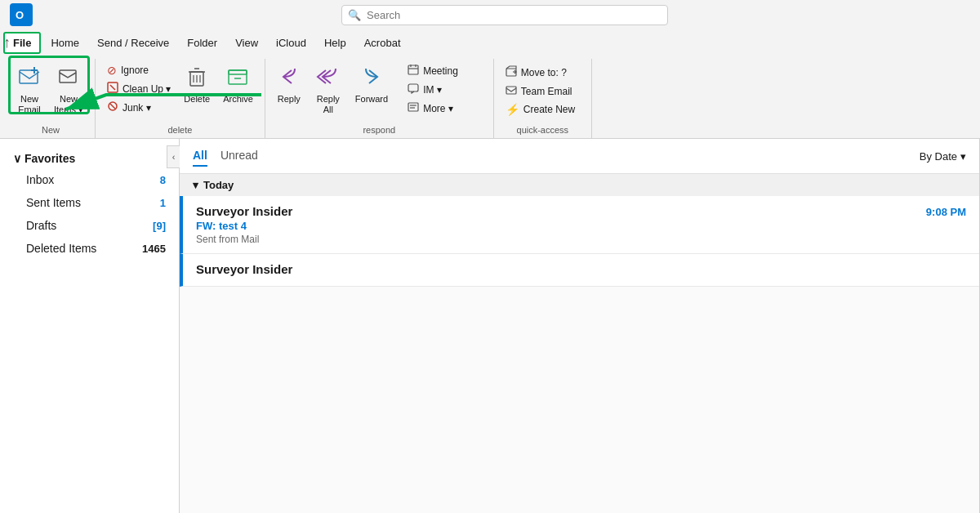 The height and width of the screenshot is (513, 980). I want to click on im-button: IM ▾, so click(433, 90).